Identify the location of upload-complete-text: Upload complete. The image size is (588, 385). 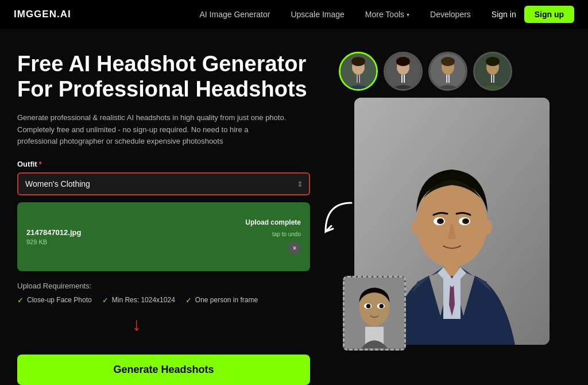
(273, 222).